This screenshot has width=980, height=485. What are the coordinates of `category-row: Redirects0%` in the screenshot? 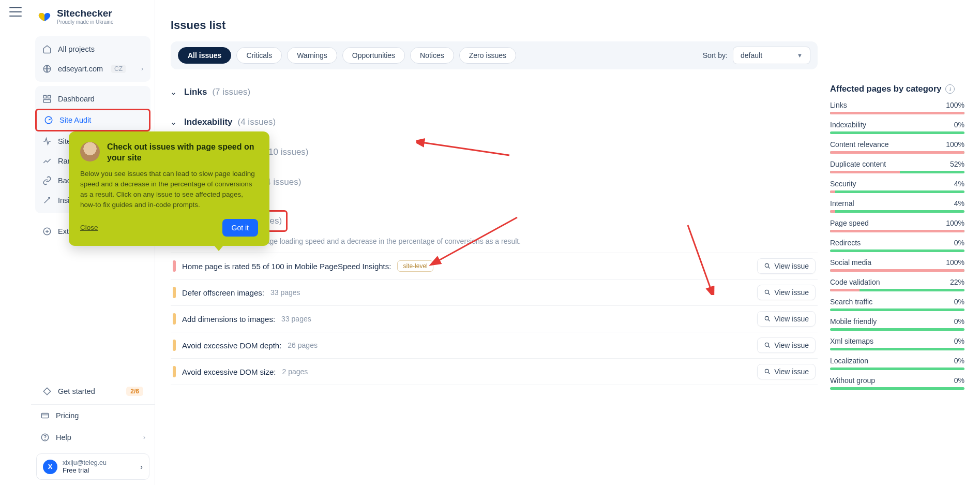 It's located at (897, 245).